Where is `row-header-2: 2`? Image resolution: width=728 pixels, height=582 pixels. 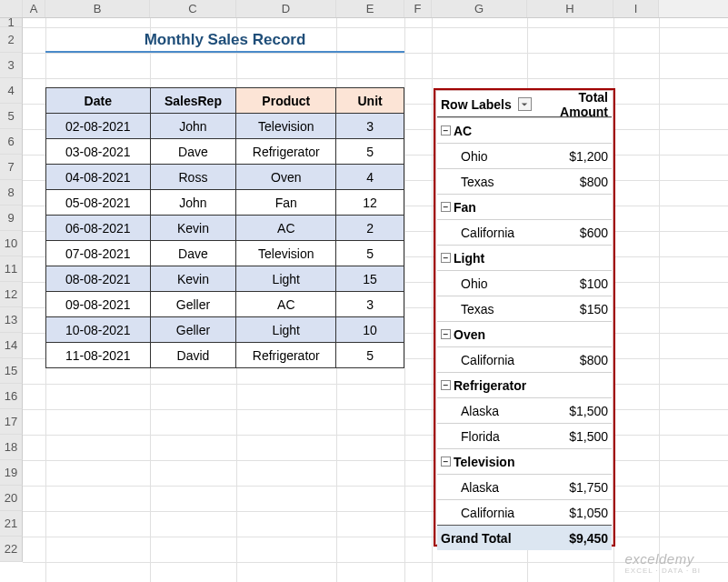
row-header-2: 2 is located at coordinates (11, 40).